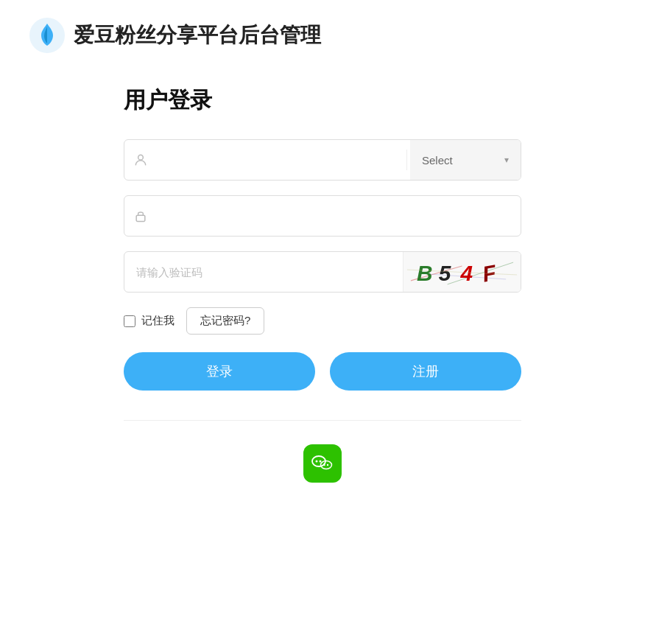  What do you see at coordinates (425, 273) in the screenshot?
I see `svg-text: B` at bounding box center [425, 273].